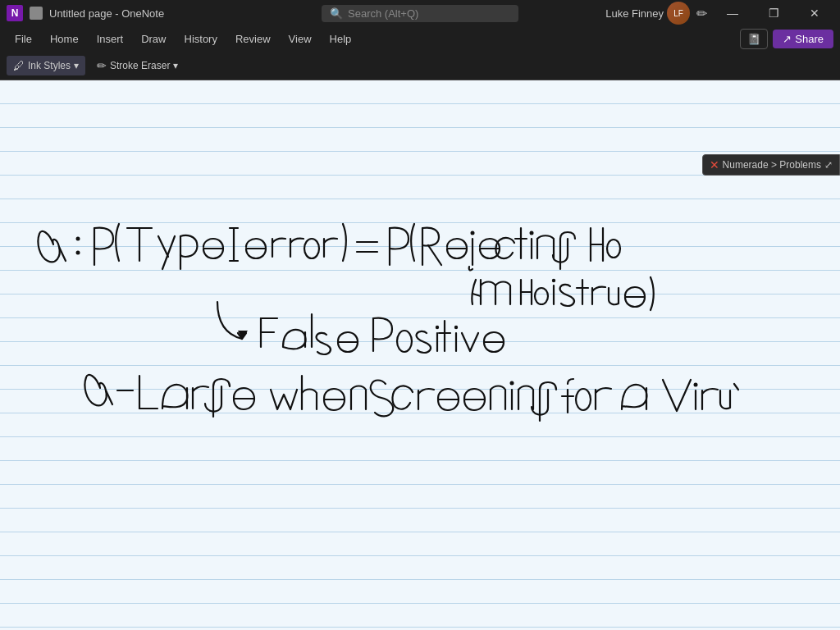 The width and height of the screenshot is (840, 630). What do you see at coordinates (176, 66) in the screenshot?
I see `stroke-eraser-dropdown-icon: ▾` at bounding box center [176, 66].